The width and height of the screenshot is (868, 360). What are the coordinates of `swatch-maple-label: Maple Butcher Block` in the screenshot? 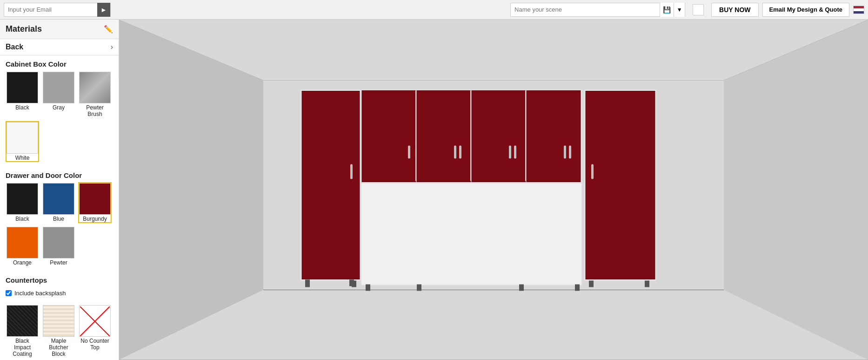 It's located at (59, 347).